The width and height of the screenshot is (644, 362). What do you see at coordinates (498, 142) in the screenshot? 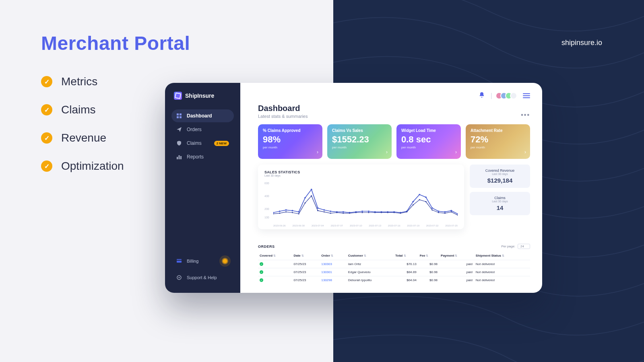
I see `stat-card-attachment-rate: Attachment Rate 72% per month ›` at bounding box center [498, 142].